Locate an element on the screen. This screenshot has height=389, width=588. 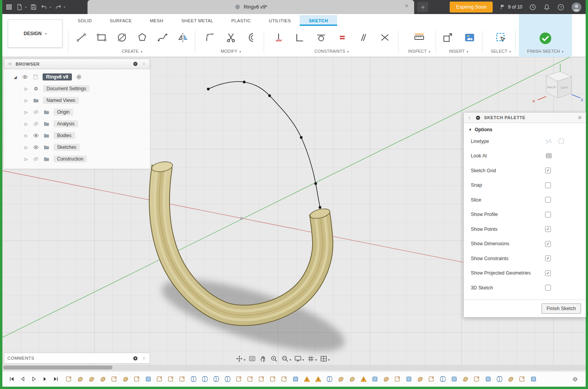
checkbox-sketch-grid: ✓ is located at coordinates (548, 170).